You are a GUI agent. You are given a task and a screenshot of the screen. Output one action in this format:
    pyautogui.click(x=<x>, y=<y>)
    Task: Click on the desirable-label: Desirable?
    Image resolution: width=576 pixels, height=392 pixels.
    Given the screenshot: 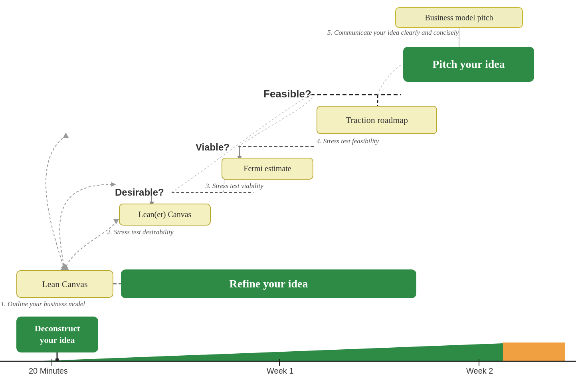 What is the action you would take?
    pyautogui.click(x=140, y=192)
    